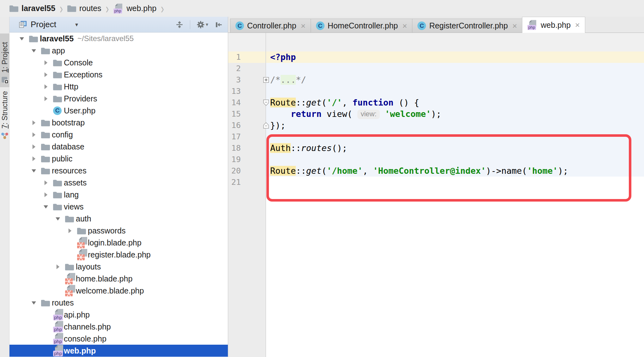 The height and width of the screenshot is (357, 644). What do you see at coordinates (119, 87) in the screenshot?
I see `tree-item-http: Http` at bounding box center [119, 87].